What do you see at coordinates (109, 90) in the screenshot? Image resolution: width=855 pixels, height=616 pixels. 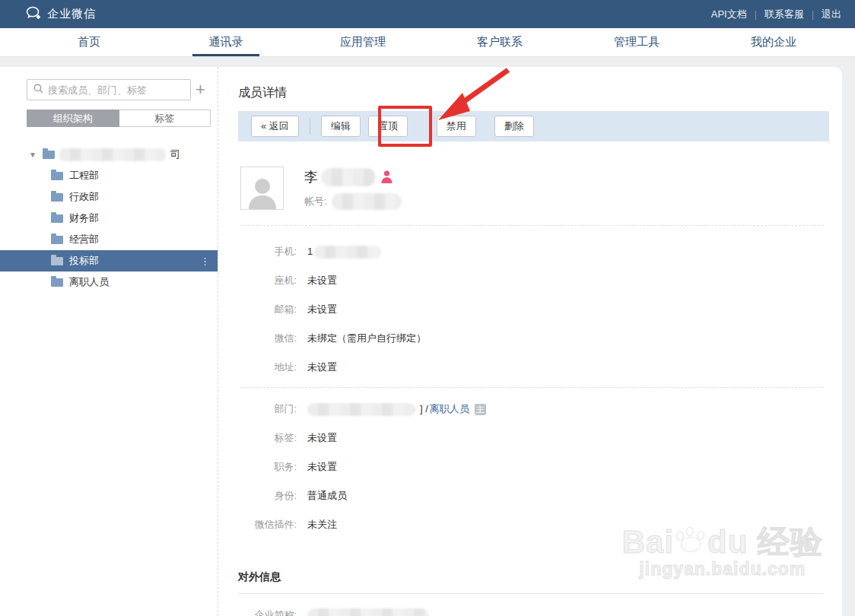 I see `search-box` at bounding box center [109, 90].